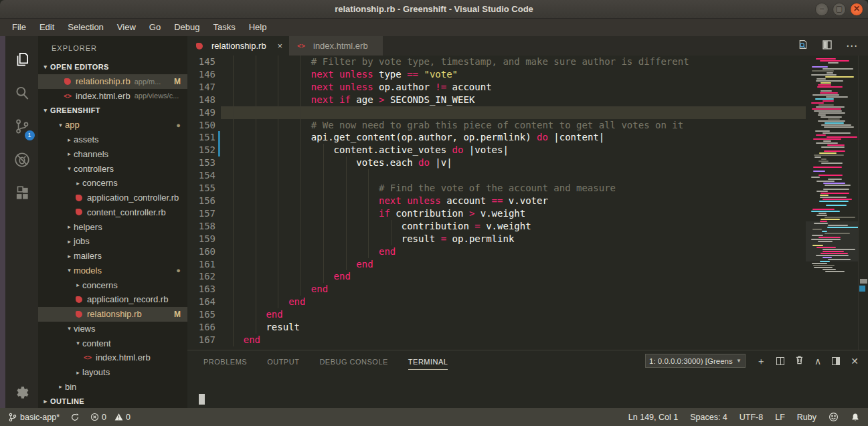 The image size is (868, 426). I want to click on tree-item: ▾models●, so click(112, 271).